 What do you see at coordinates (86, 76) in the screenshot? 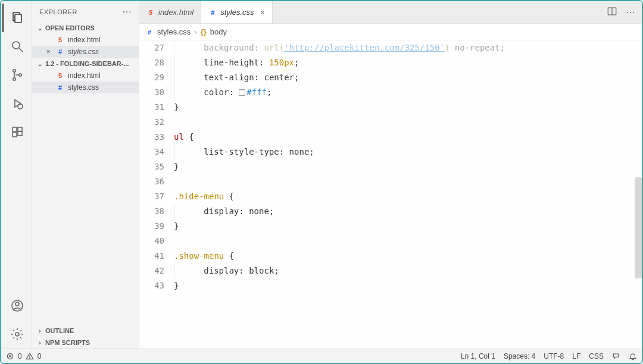
I see `file-item: × 5 index.html` at bounding box center [86, 76].